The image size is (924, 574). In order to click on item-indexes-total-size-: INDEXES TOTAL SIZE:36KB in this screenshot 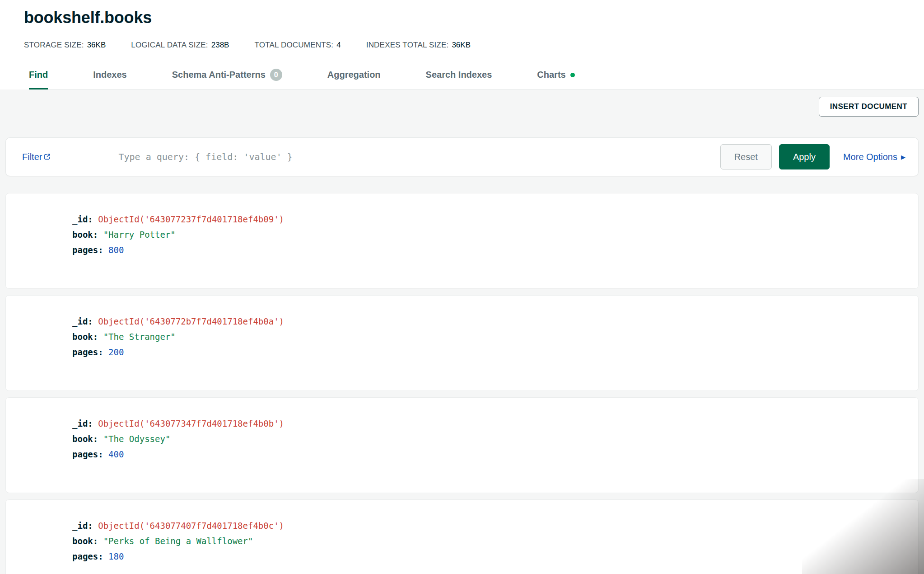, I will do `click(418, 45)`.